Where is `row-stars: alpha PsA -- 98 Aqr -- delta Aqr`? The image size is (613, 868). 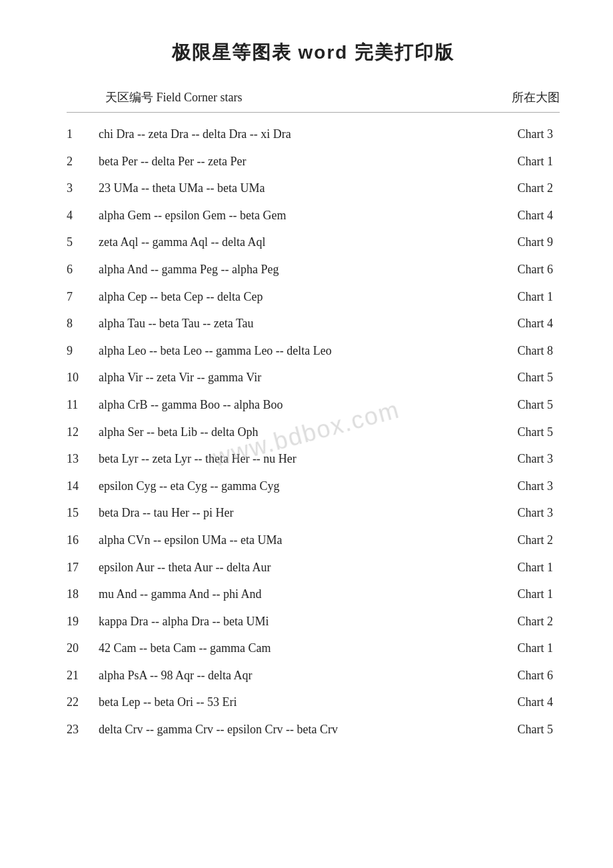 row-stars: alpha PsA -- 98 Aqr -- delta Aqr is located at coordinates (286, 676).